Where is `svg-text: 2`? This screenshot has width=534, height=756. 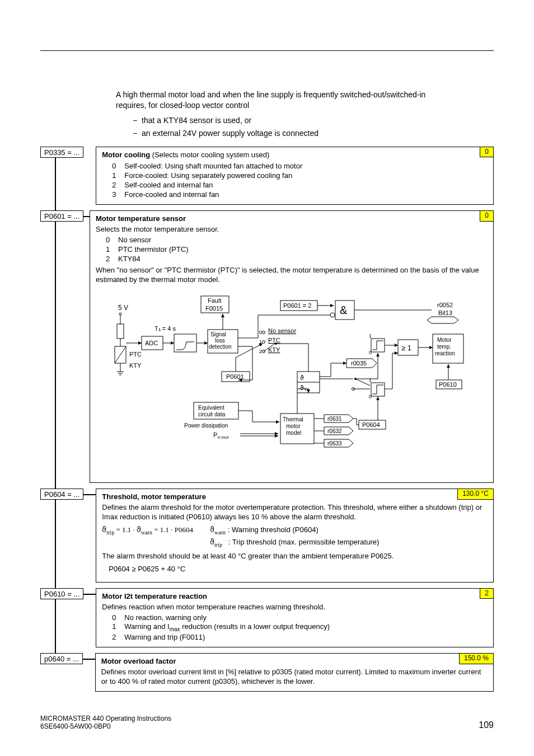 svg-text: 2 is located at coordinates (261, 351).